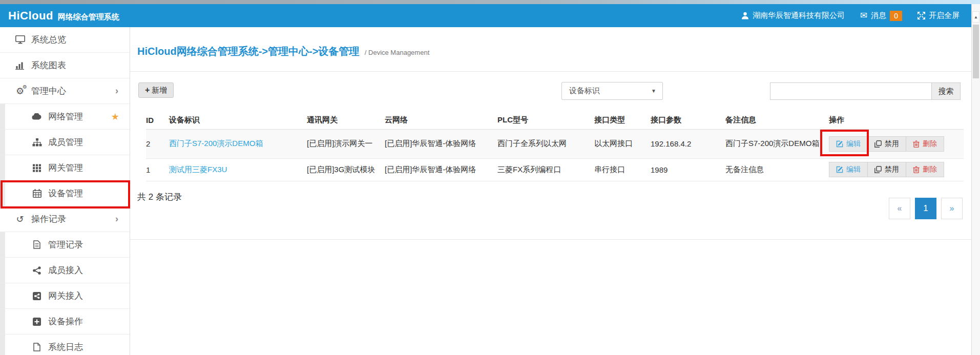 Image resolution: width=980 pixels, height=355 pixels. What do you see at coordinates (49, 219) in the screenshot?
I see `sidebar-item-label: 操作记录` at bounding box center [49, 219].